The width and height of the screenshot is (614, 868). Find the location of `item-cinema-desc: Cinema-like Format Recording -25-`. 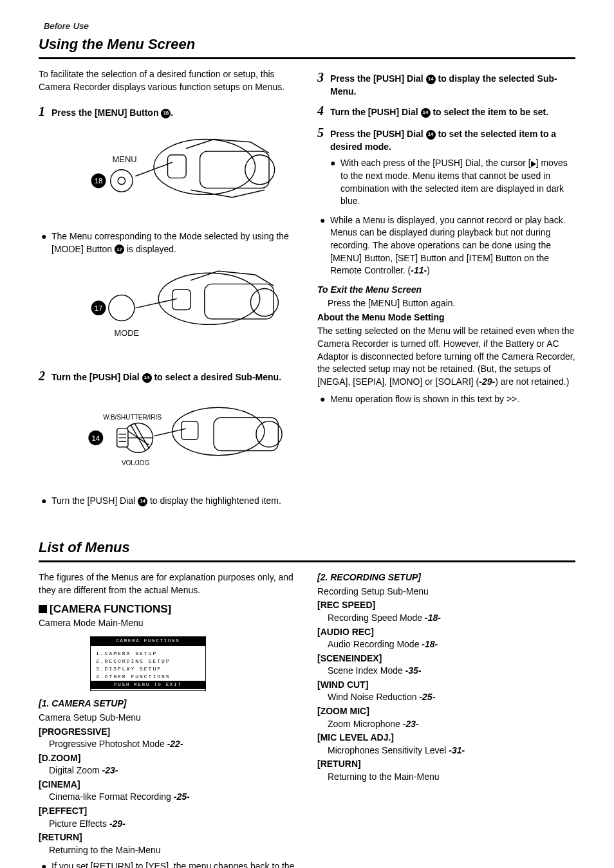

item-cinema-desc: Cinema-like Format Recording -25- is located at coordinates (172, 797).